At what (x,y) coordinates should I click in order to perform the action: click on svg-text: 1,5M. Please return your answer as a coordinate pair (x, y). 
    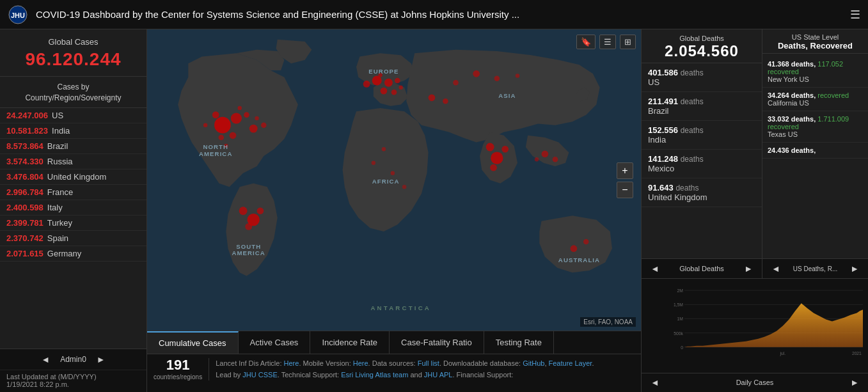
    Looking at the image, I should click on (678, 304).